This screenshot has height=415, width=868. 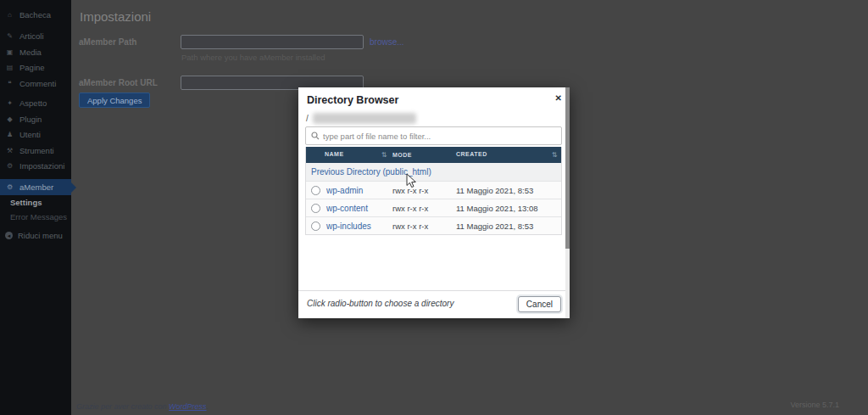 What do you see at coordinates (434, 207) in the screenshot?
I see `table-row-wp-content: wp-content rwx r-x r-x 11 Maggio 2021, 1…` at bounding box center [434, 207].